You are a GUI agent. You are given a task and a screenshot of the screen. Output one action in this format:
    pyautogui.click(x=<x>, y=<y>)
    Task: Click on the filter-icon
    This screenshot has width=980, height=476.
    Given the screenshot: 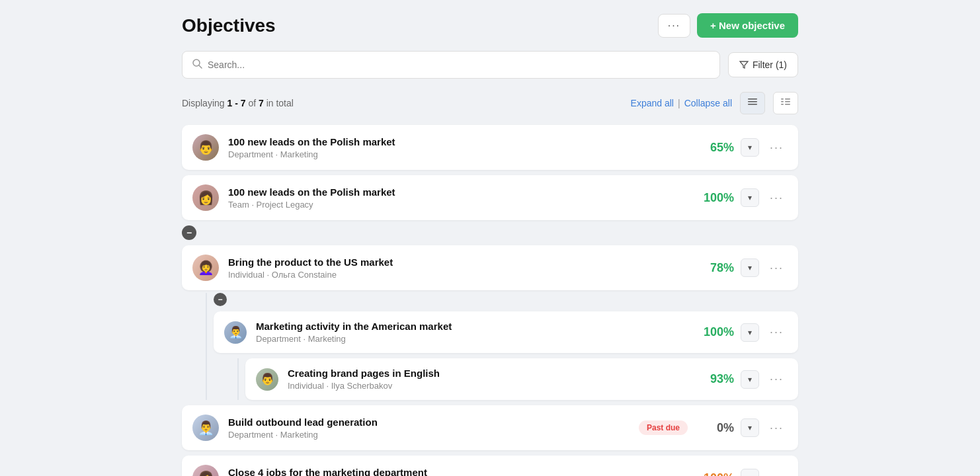 What is the action you would take?
    pyautogui.click(x=744, y=65)
    